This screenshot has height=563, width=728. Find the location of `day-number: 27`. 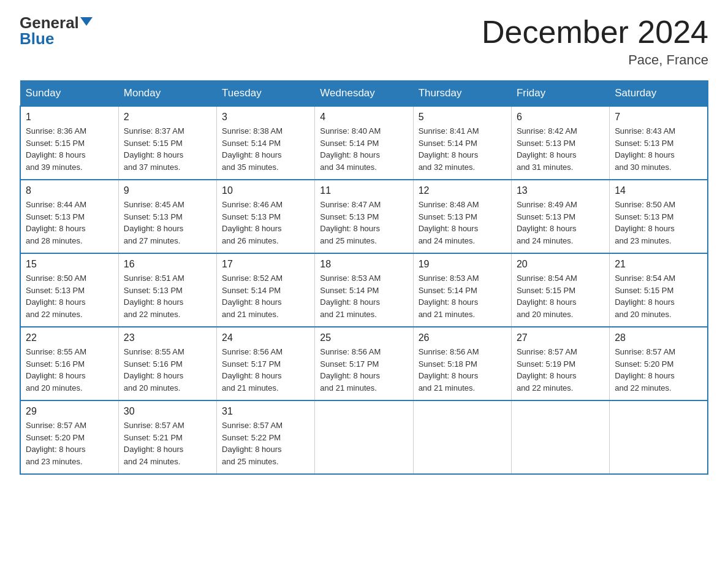

day-number: 27 is located at coordinates (560, 338).